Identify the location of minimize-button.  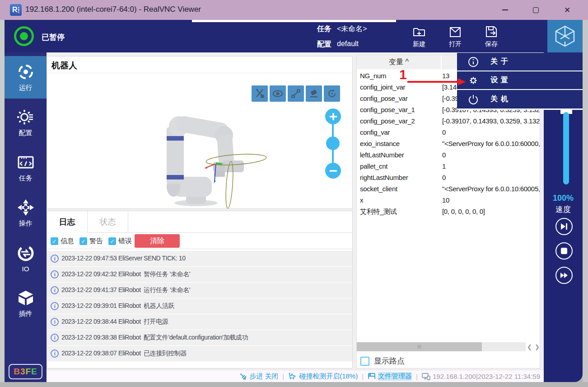
(505, 10).